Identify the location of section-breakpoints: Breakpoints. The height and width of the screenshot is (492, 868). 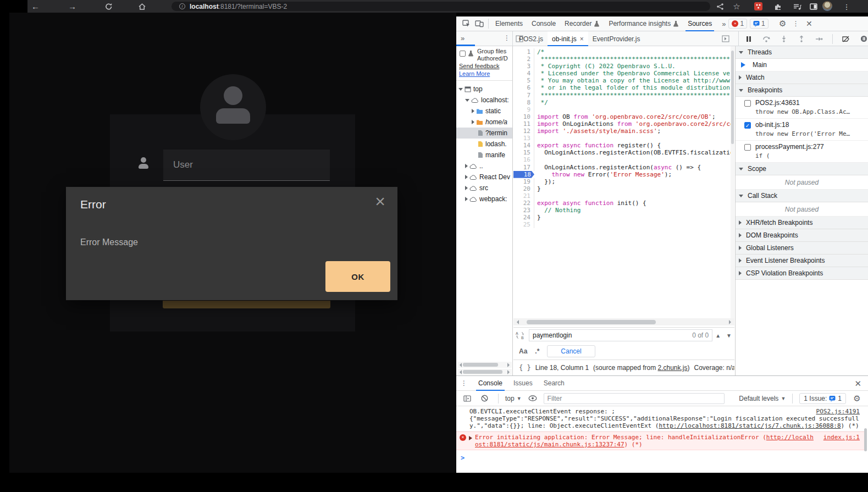
(801, 90).